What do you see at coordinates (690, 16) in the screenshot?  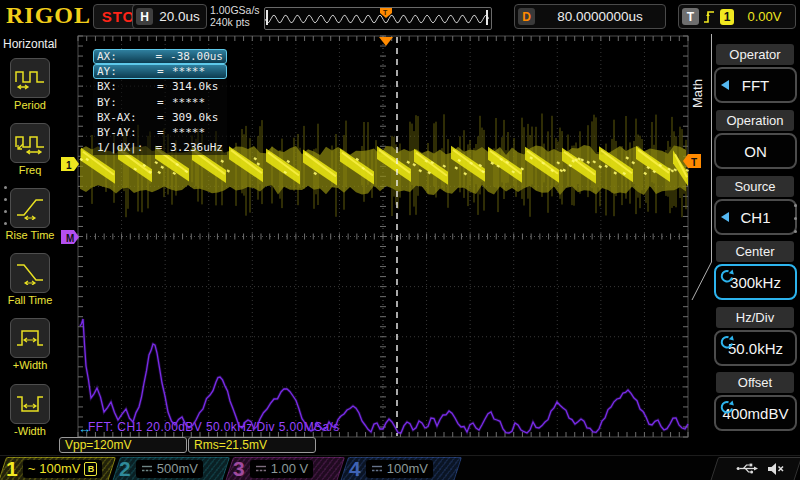 I see `trigger-t-badge: T` at bounding box center [690, 16].